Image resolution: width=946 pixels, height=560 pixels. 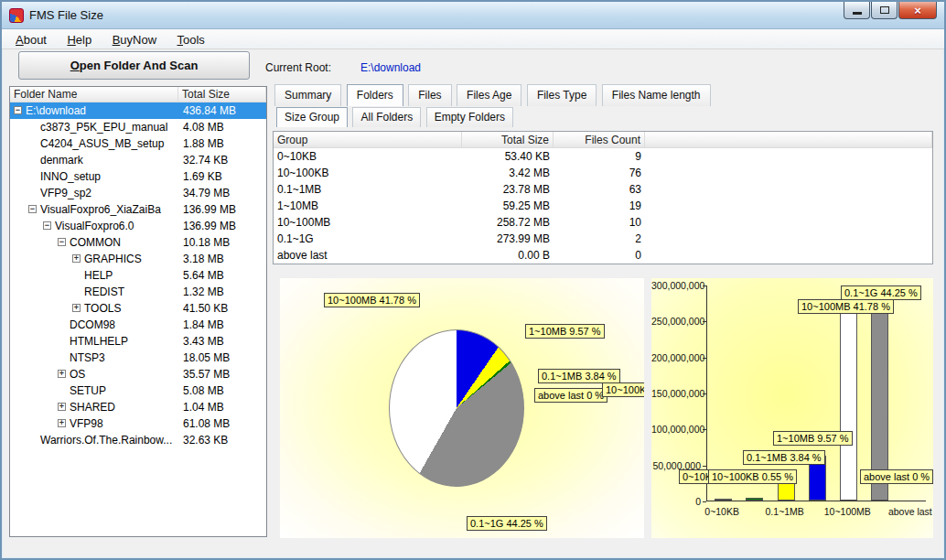 What do you see at coordinates (623, 390) in the screenshot?
I see `pie-label-10-100kb: 10~100KB 0.55 %` at bounding box center [623, 390].